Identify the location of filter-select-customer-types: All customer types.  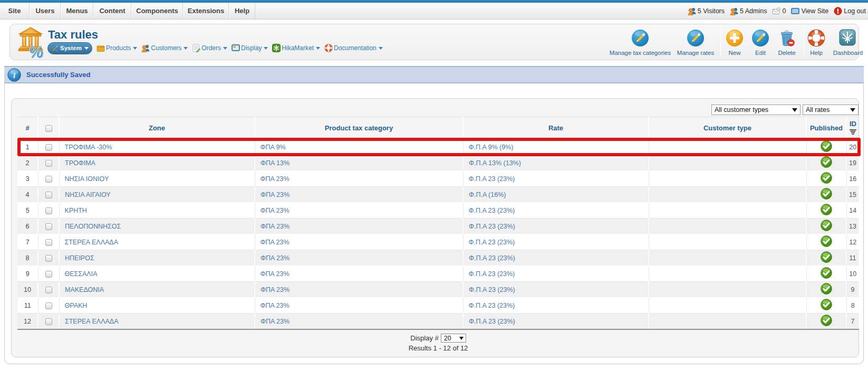
(756, 110).